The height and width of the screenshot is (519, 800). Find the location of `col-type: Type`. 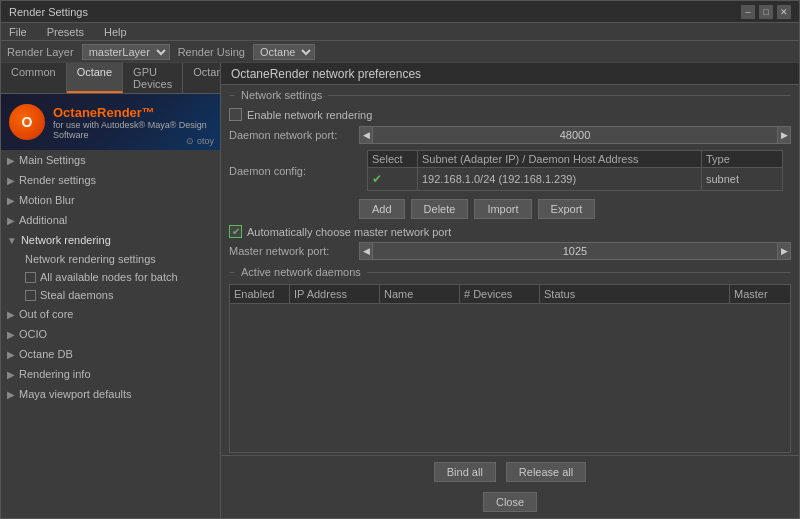

col-type: Type is located at coordinates (742, 159).